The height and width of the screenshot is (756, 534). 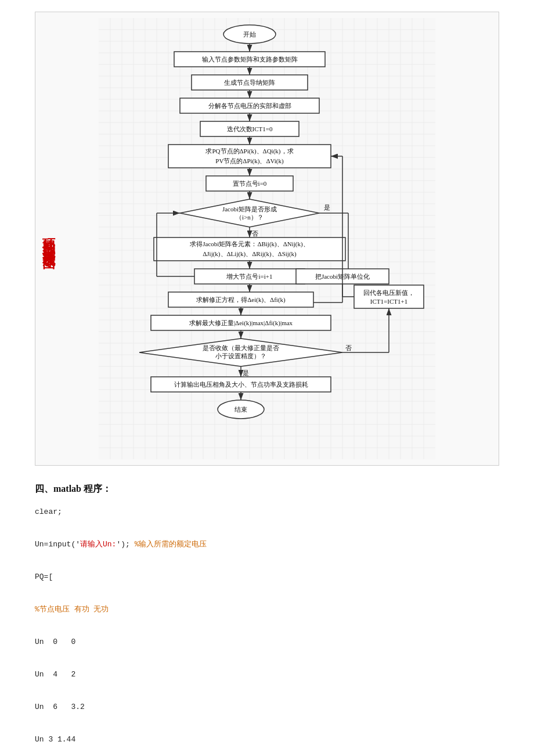 I want to click on code-line-7: Un 3 1.44, so click(x=267, y=740).